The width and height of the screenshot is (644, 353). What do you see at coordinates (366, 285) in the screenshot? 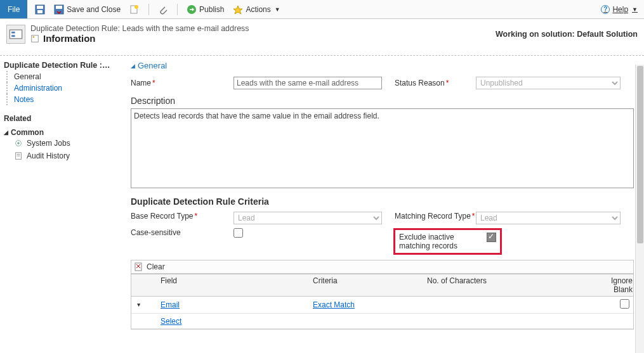
I see `col-criteria: Criteria` at bounding box center [366, 285].